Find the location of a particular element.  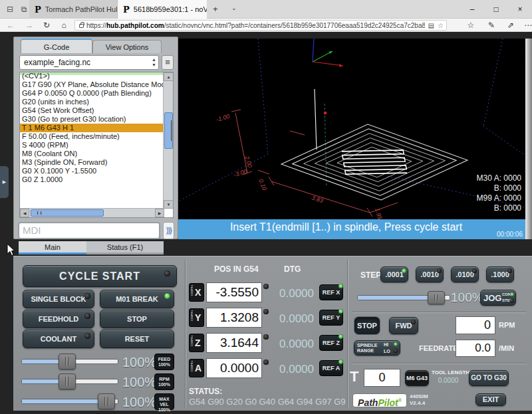

vertical-scrollbar: ▲ ▼ is located at coordinates (168, 141).